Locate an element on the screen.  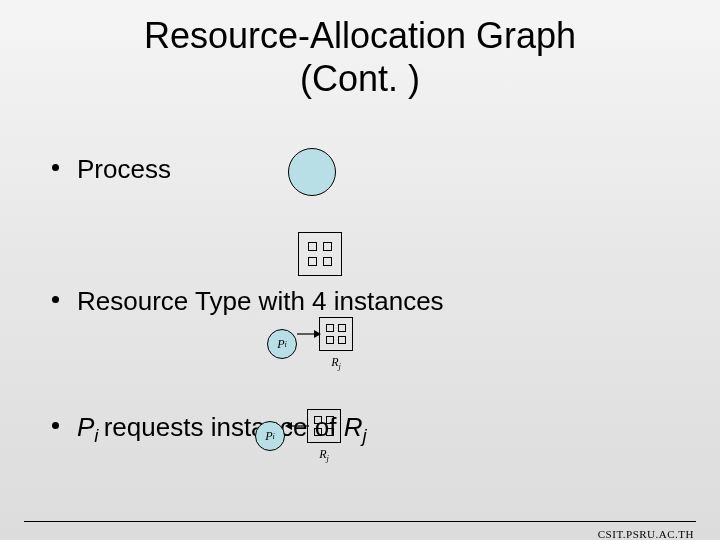
request-edge-diagram: Pi Rj is located at coordinates (310, 344).